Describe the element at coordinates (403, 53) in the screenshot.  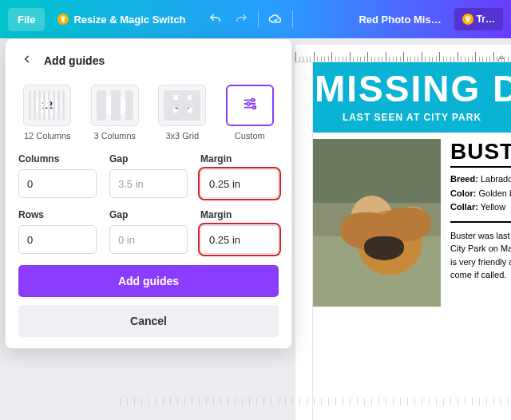
I see `horizontal-ruler` at that location.